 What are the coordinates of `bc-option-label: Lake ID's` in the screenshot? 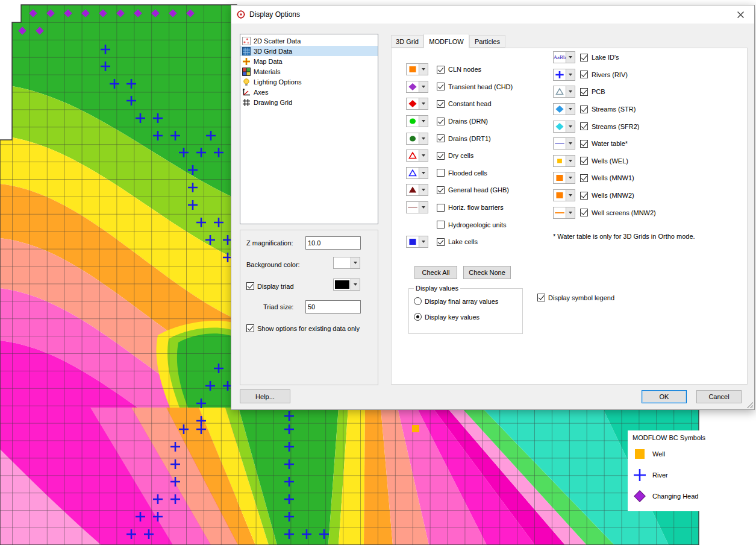 It's located at (605, 57).